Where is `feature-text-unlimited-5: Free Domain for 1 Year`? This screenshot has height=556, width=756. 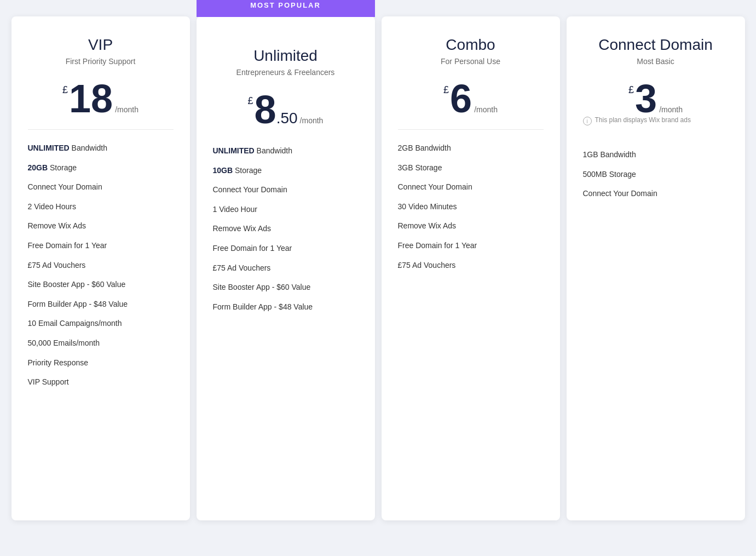 feature-text-unlimited-5: Free Domain for 1 Year is located at coordinates (253, 248).